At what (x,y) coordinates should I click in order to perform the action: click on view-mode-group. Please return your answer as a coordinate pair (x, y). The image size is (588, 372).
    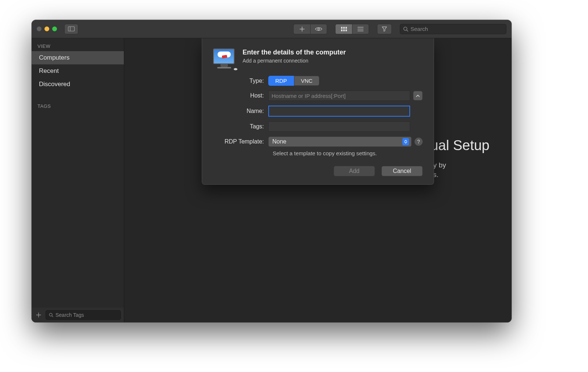
    Looking at the image, I should click on (352, 29).